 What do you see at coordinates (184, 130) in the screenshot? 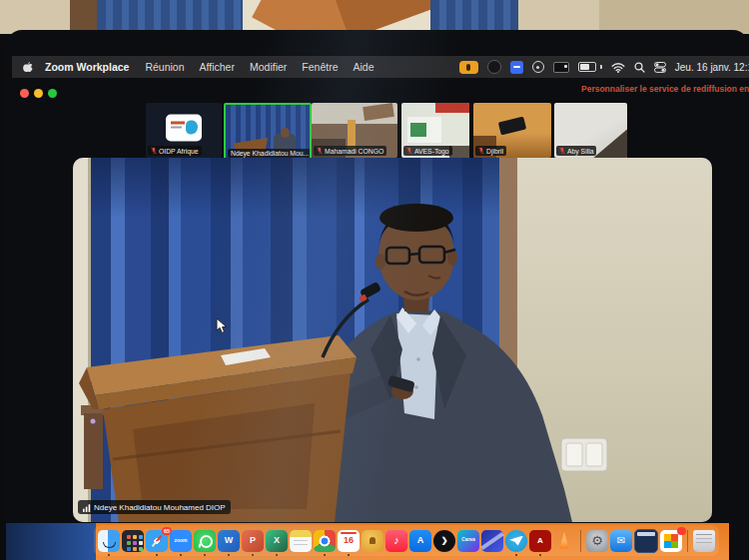
I see `participant-thumbnail: OIDP Afrique` at bounding box center [184, 130].